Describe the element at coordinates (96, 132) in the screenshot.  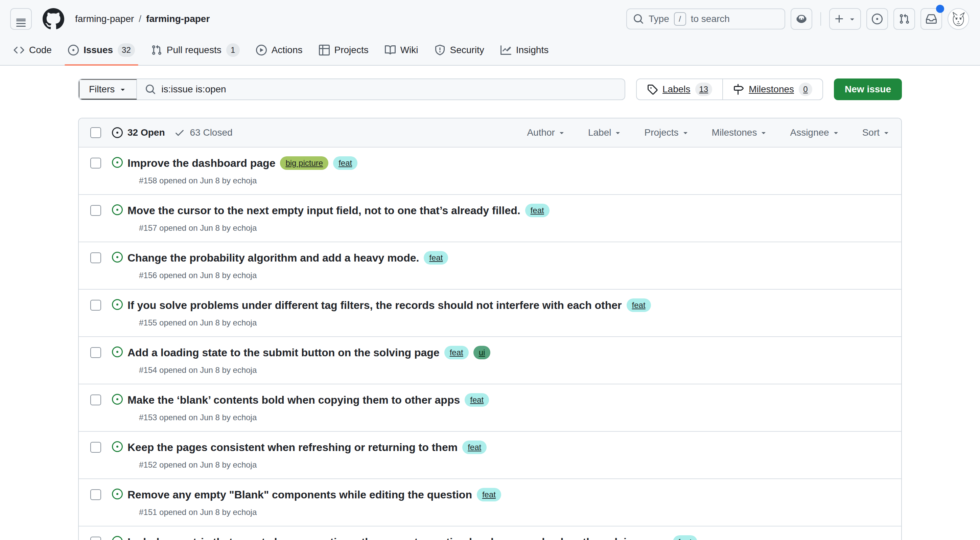
I see `select-all-checkbox` at that location.